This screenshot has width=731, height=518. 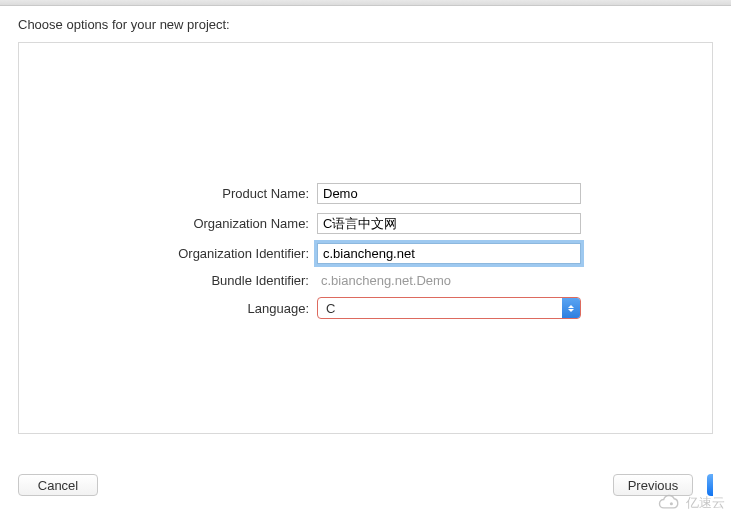 I want to click on organization-name-label: Organization Name:, so click(x=164, y=224).